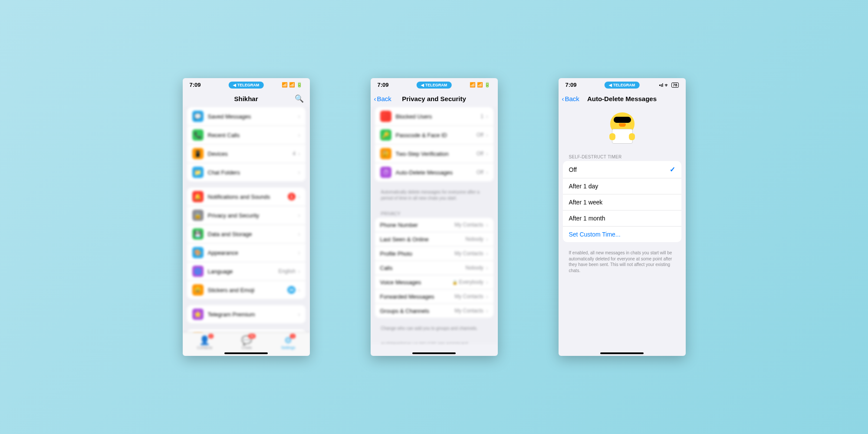 The image size is (868, 434). What do you see at coordinates (198, 290) in the screenshot?
I see `row-icon: 😀` at bounding box center [198, 290].